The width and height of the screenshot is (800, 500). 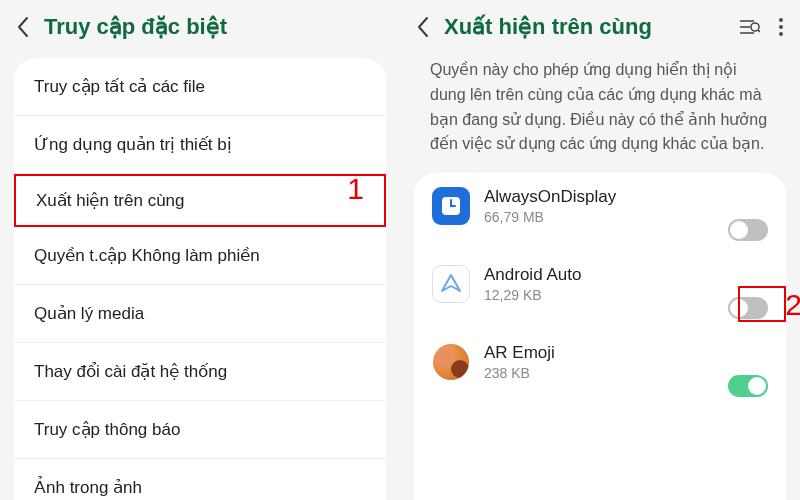 I want to click on header: Xuất hiện trên cùng, so click(x=600, y=29).